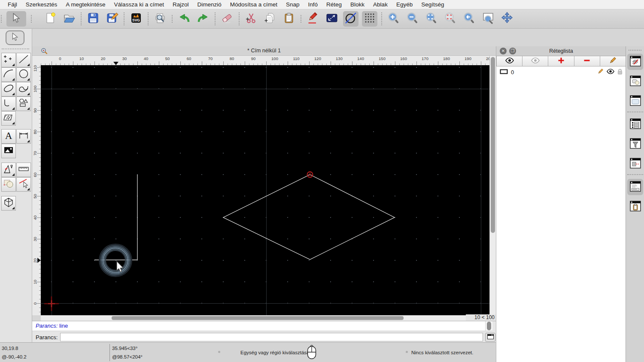  I want to click on ruler-v-label: 100, so click(35, 89).